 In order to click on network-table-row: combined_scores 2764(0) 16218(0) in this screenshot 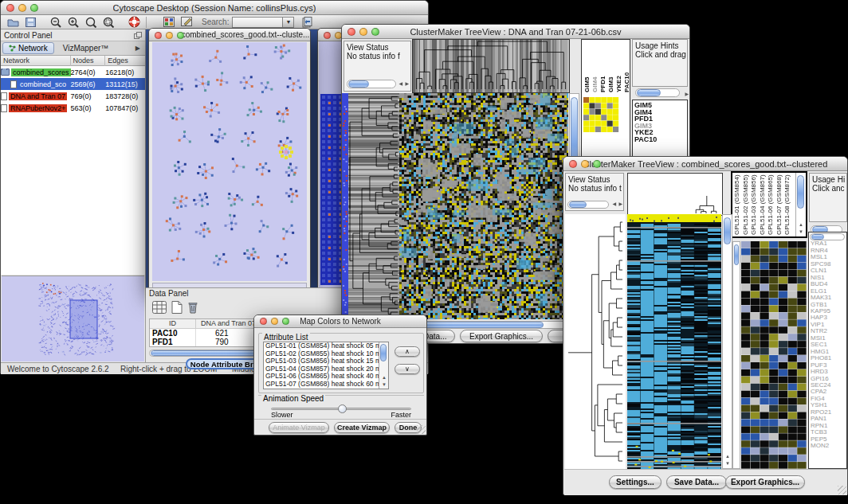, I will do `click(73, 72)`.